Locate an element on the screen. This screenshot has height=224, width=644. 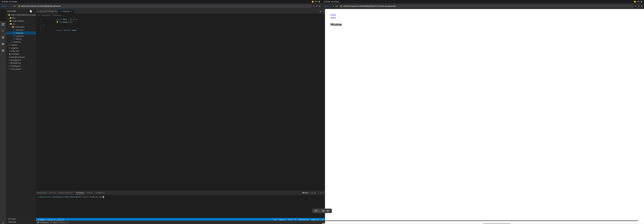
tab-label-home: Home.tsx is located at coordinates (66, 12).